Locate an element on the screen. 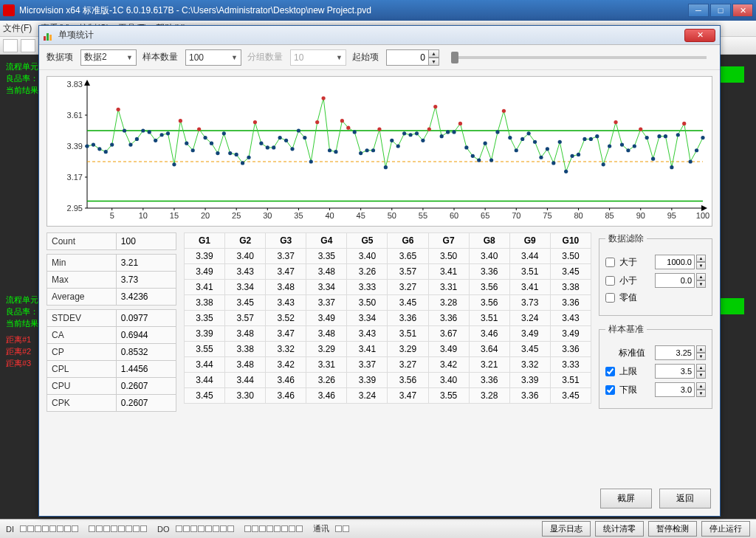 Image resolution: width=756 pixels, height=538 pixels. legend: 样本基准 is located at coordinates (626, 329).